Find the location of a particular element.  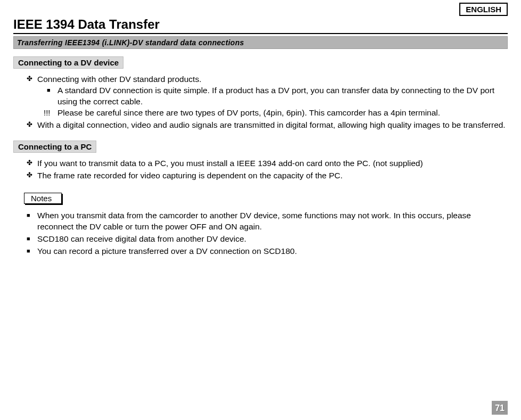

list-item-text: Connecting with other DV standard produc… is located at coordinates (119, 79).